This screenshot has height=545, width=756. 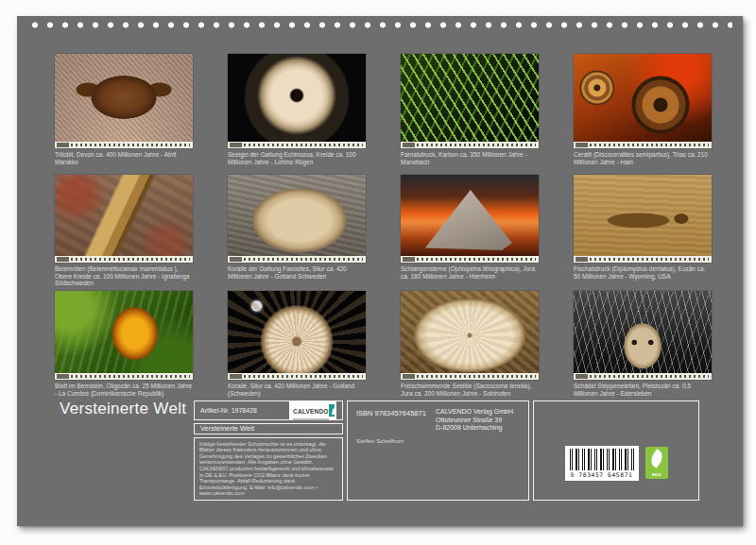 I want to click on koralle-favosites-photo, so click(x=297, y=219).